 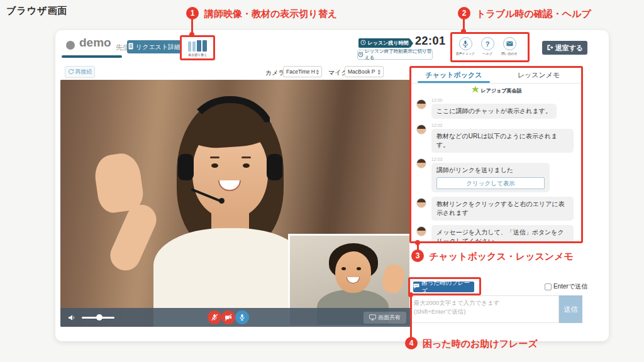 What do you see at coordinates (131, 47) in the screenshot?
I see `document-icon` at bounding box center [131, 47].